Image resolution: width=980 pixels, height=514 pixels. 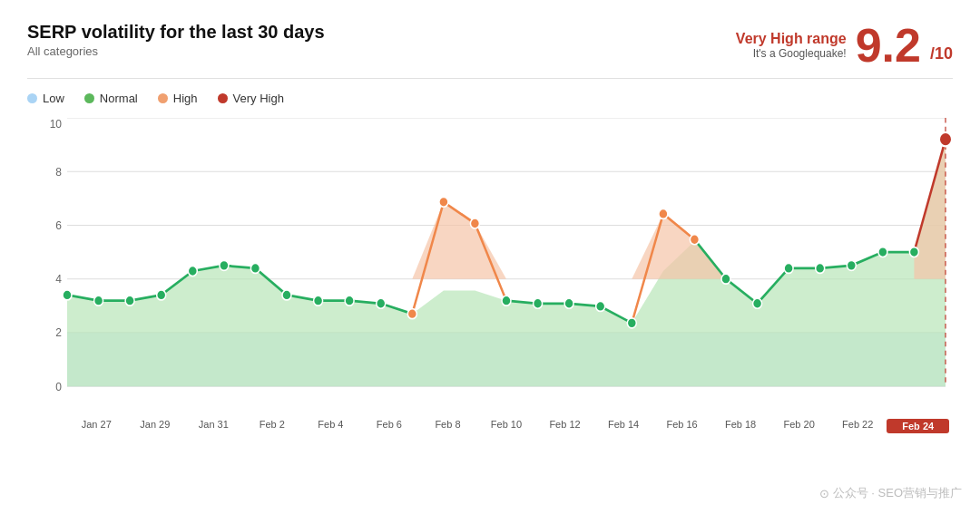 I want to click on header: SERP volatility for the last 30 days All…, so click(x=490, y=45).